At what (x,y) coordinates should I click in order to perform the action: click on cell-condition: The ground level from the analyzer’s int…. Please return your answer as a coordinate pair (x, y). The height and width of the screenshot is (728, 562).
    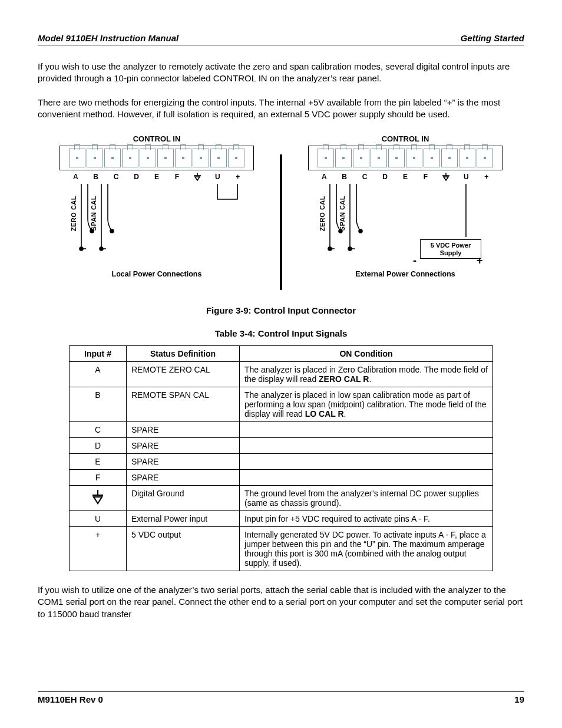
    Looking at the image, I should click on (366, 499).